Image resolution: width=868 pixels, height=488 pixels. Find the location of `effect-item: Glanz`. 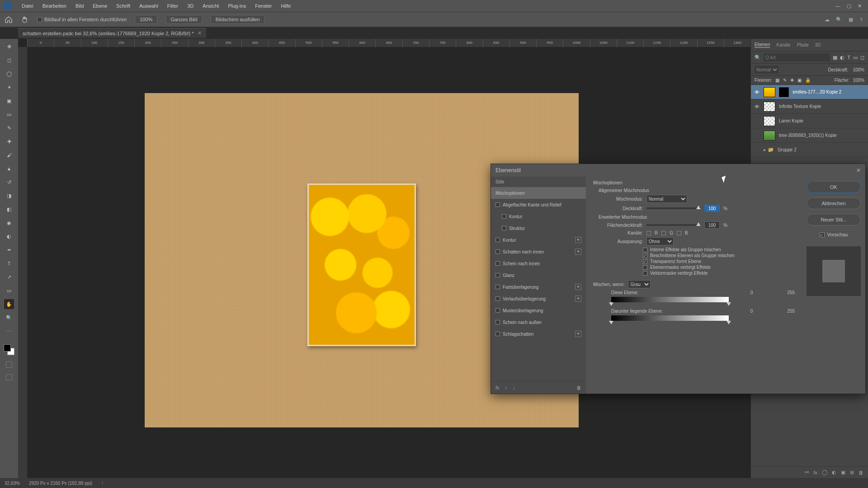

effect-item: Glanz is located at coordinates (538, 275).